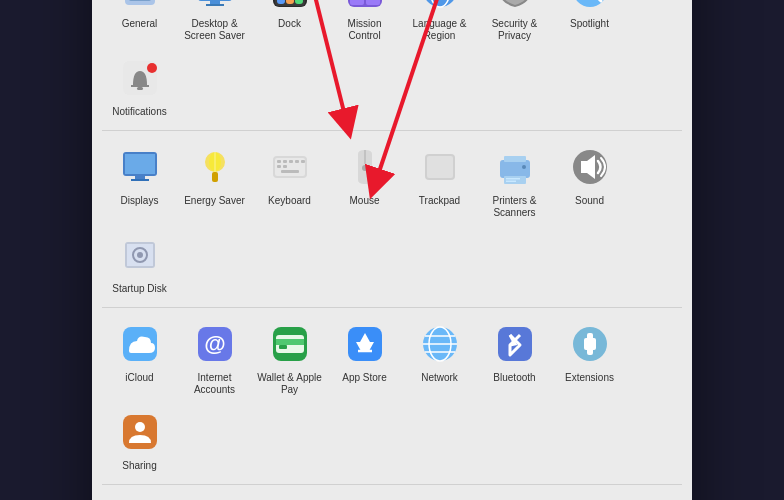 The height and width of the screenshot is (500, 784). Describe the element at coordinates (140, 24) in the screenshot. I see `general-label: General` at that location.